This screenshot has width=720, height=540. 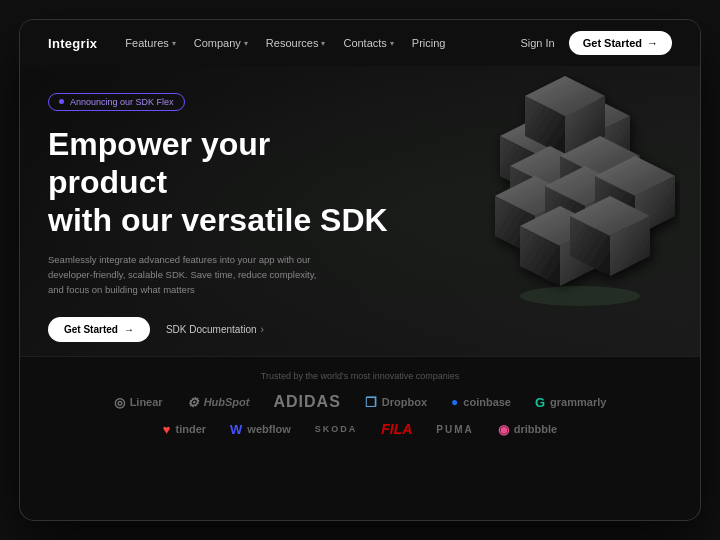 What do you see at coordinates (371, 402) in the screenshot?
I see `dropbox-icon: ❐` at bounding box center [371, 402].